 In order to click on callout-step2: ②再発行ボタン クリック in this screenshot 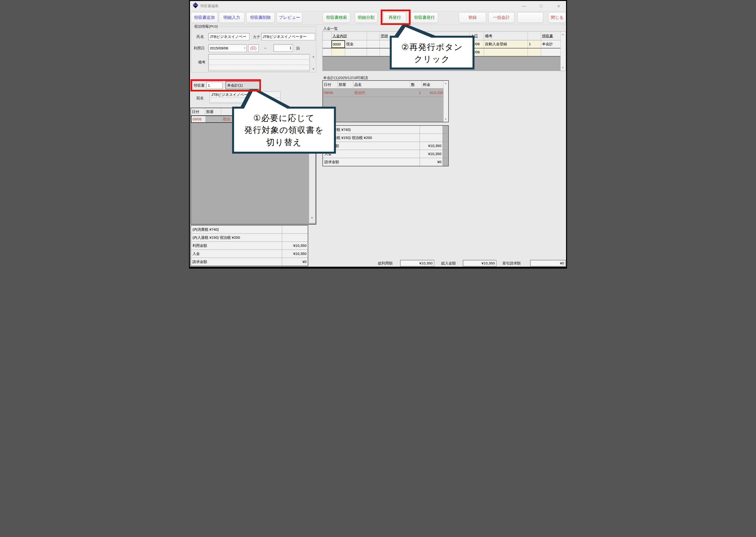, I will do `click(432, 53)`.